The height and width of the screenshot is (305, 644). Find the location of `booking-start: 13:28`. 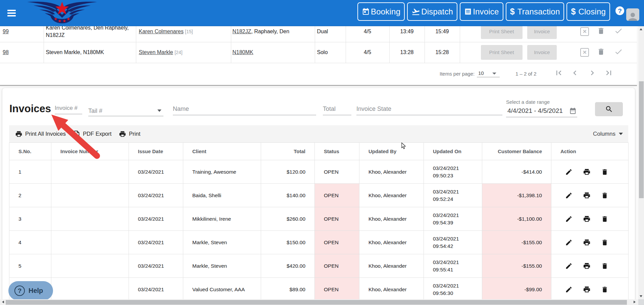

booking-start: 13:28 is located at coordinates (407, 52).